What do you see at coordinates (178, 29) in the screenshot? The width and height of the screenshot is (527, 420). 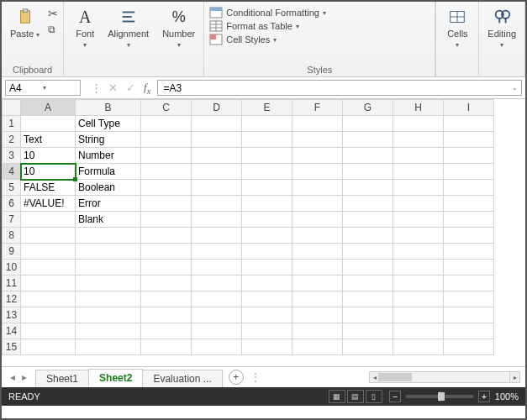 I see `number-button: % Number▾` at bounding box center [178, 29].